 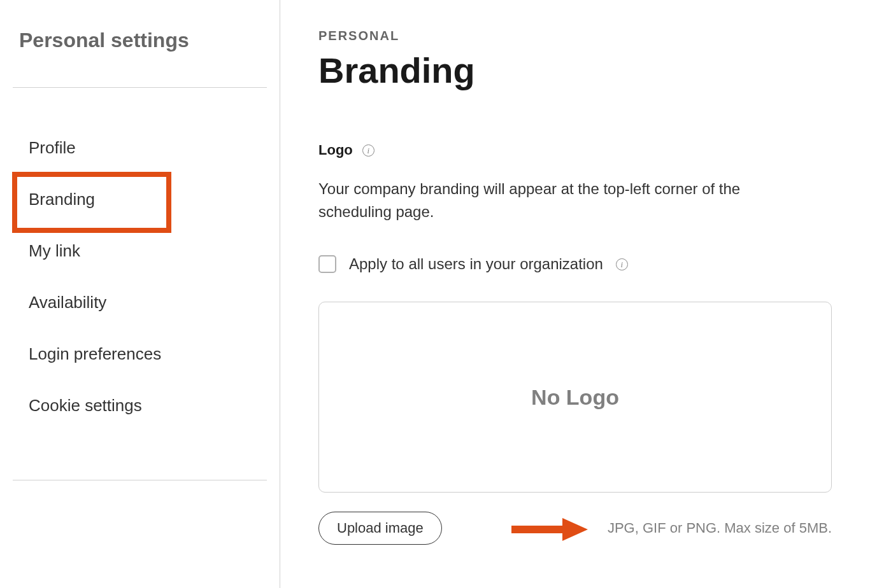 What do you see at coordinates (62, 199) in the screenshot?
I see `sidebar-item-label: Branding` at bounding box center [62, 199].